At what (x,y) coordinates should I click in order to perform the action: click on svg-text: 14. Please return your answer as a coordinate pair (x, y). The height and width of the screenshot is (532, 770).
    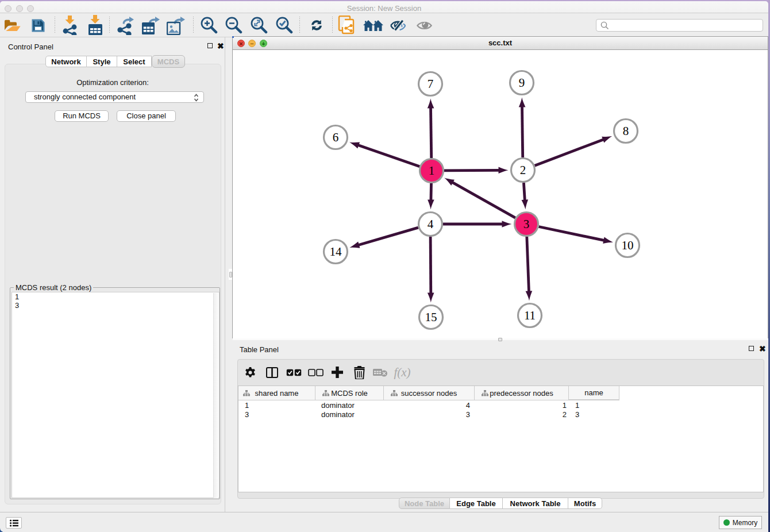
    Looking at the image, I should click on (336, 252).